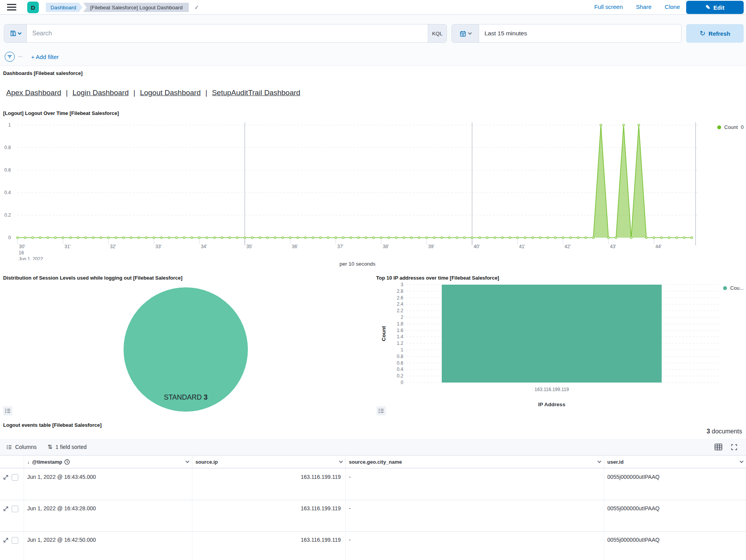 The width and height of the screenshot is (746, 560). I want to click on svg-text: 32', so click(113, 247).